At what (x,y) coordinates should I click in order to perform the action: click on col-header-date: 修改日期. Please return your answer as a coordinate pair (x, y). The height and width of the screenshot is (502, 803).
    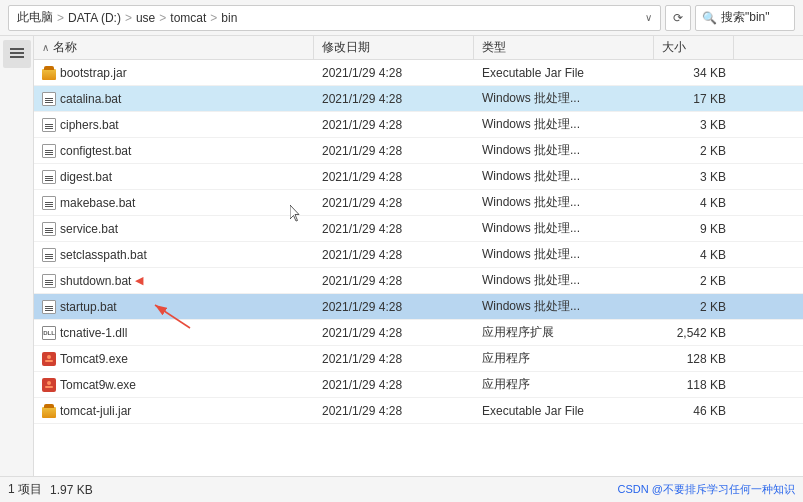
    Looking at the image, I should click on (394, 48).